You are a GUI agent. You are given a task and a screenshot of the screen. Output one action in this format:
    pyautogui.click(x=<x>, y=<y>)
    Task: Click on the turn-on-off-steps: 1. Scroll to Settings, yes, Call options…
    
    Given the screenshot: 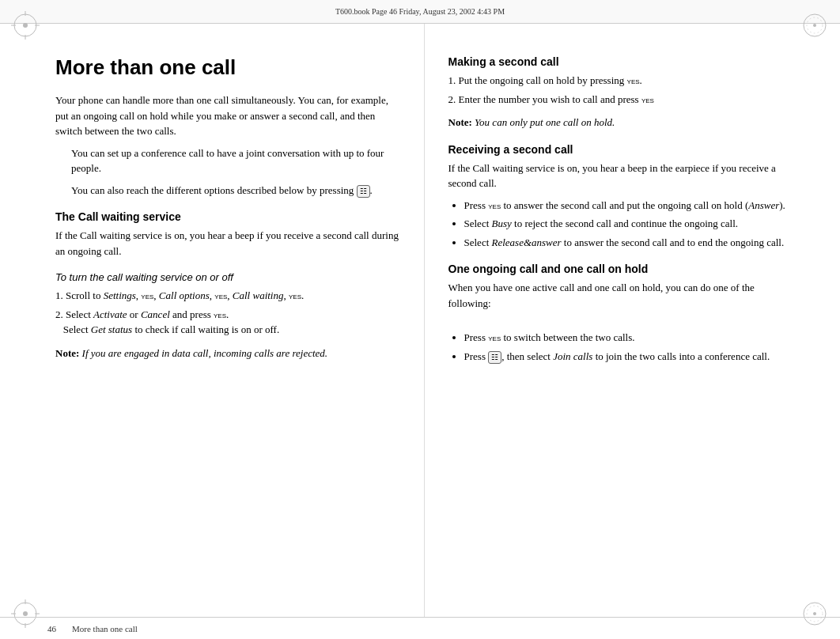 What is the action you would take?
    pyautogui.click(x=228, y=313)
    